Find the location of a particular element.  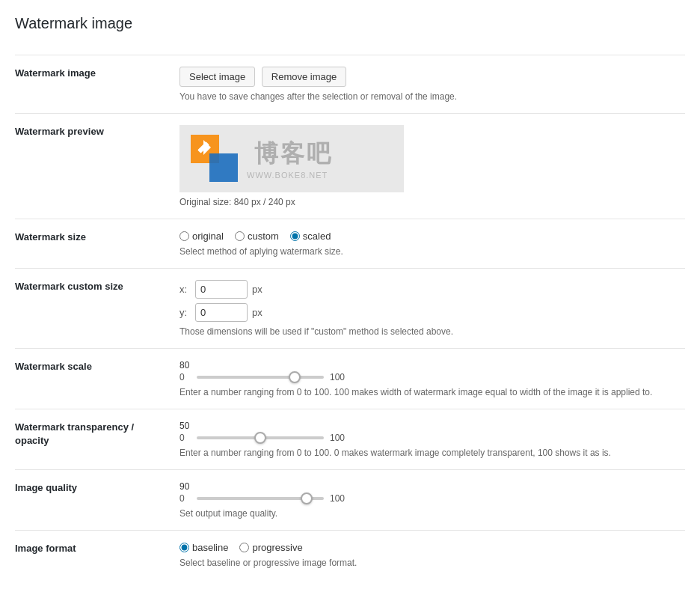

select-image-button: Select image is located at coordinates (217, 76).